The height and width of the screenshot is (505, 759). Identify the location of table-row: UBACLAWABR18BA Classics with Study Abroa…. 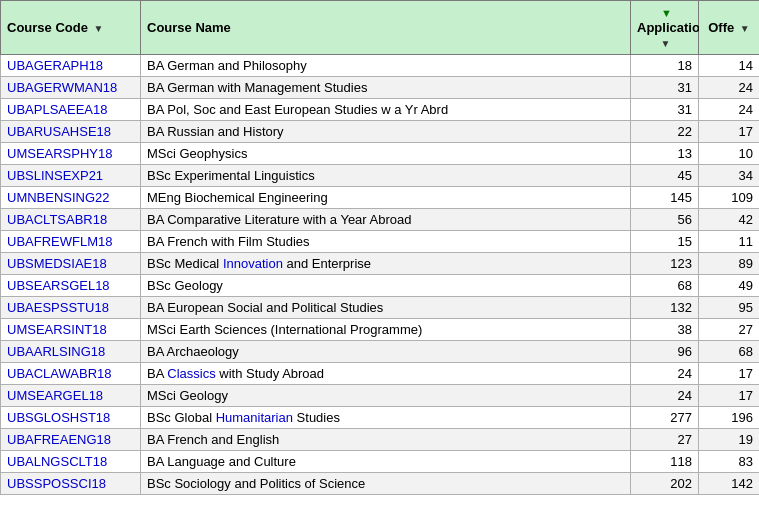
(380, 374).